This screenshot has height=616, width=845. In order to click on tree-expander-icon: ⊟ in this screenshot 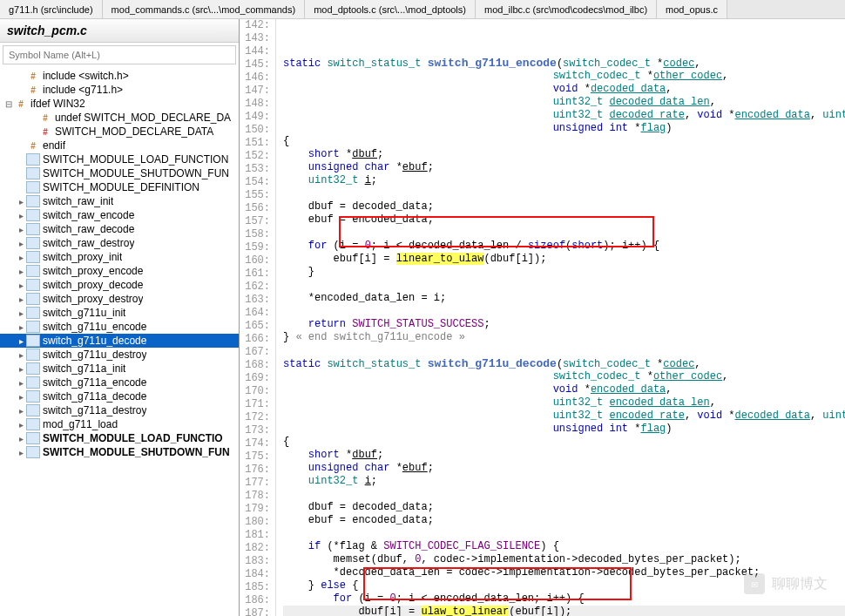, I will do `click(9, 105)`.